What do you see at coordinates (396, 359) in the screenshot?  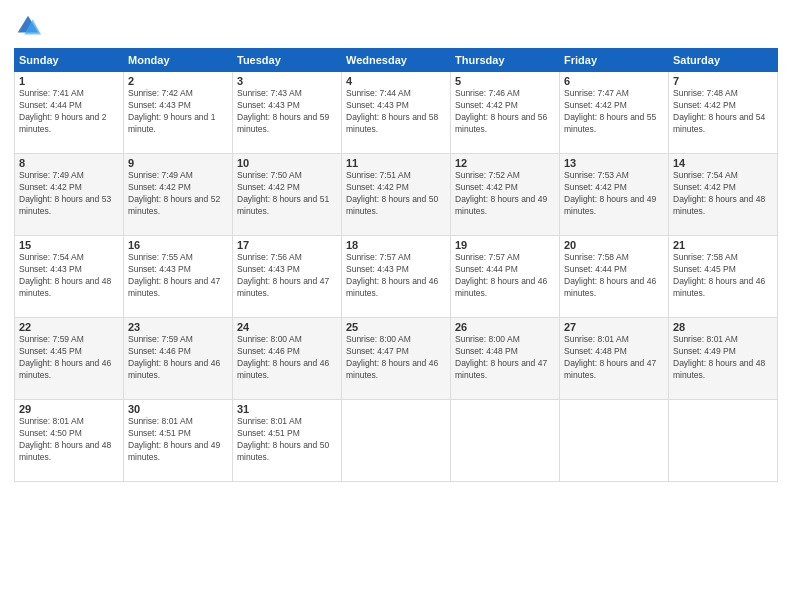 I see `calendar-week-4: 22Sunrise: 7:59 AMSunset: 4:45 PMDayligh…` at bounding box center [396, 359].